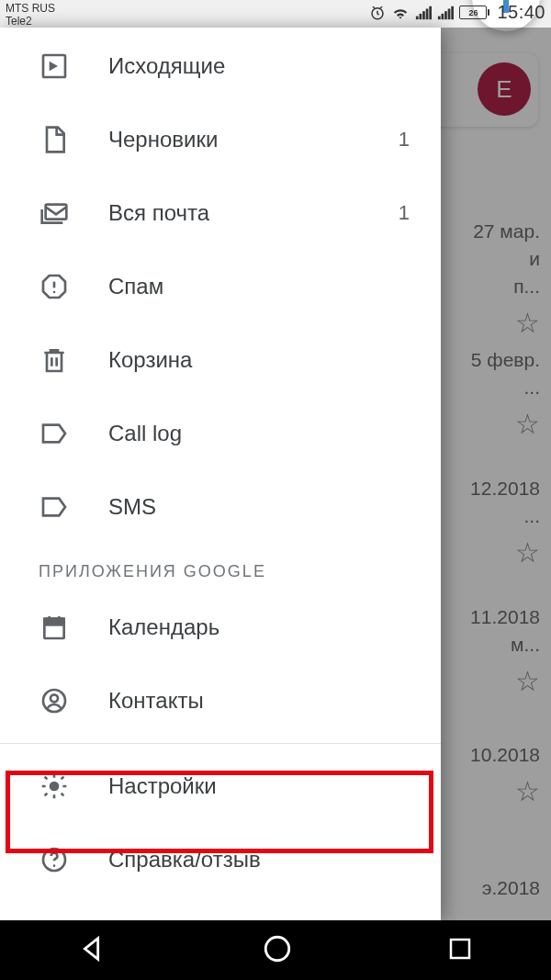  Describe the element at coordinates (220, 213) in the screenshot. I see `drawer-item-allmail: Вся почта 1` at that location.